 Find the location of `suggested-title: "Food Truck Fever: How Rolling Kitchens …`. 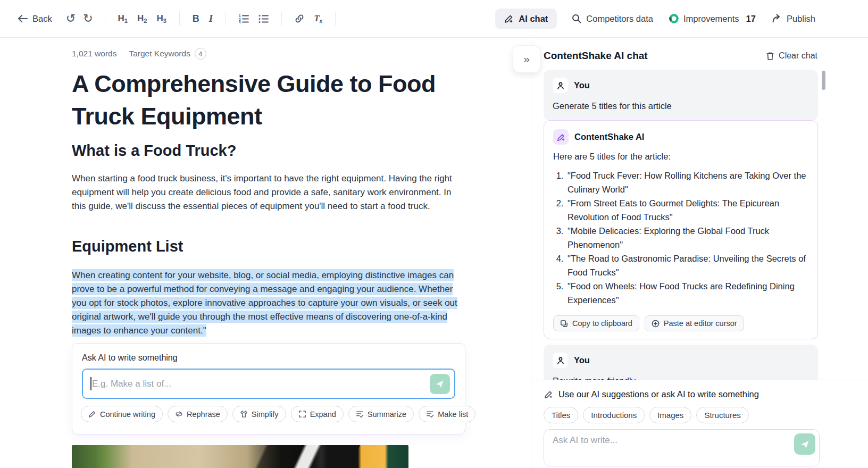

suggested-title: "Food Truck Fever: How Rolling Kitchens … is located at coordinates (687, 182).